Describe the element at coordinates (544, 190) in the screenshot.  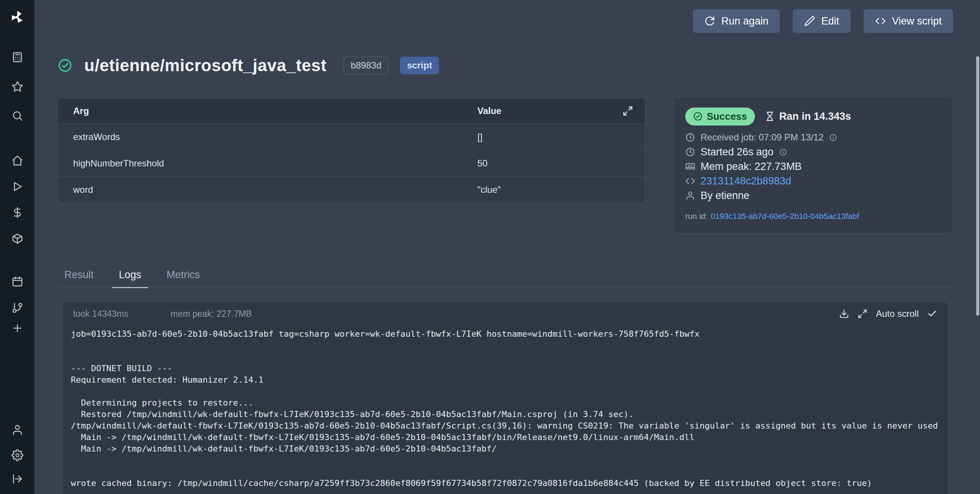
I see `arg-value: "clue"` at that location.